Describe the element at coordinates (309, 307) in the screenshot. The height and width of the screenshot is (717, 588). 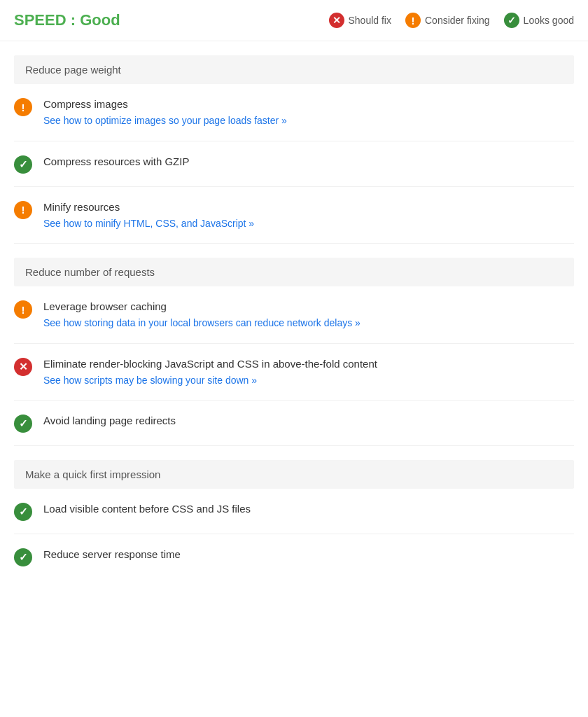
I see `item-title: Leverage browser caching` at that location.